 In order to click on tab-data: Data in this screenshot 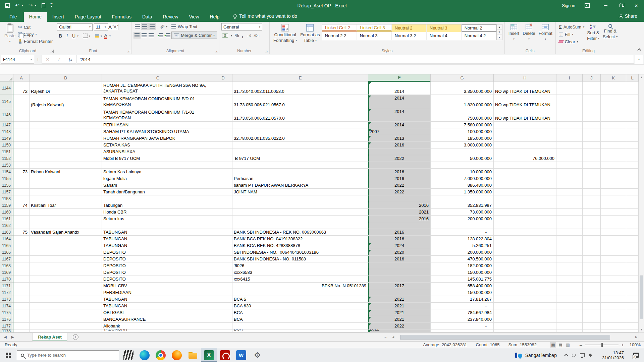, I will do `click(147, 17)`.